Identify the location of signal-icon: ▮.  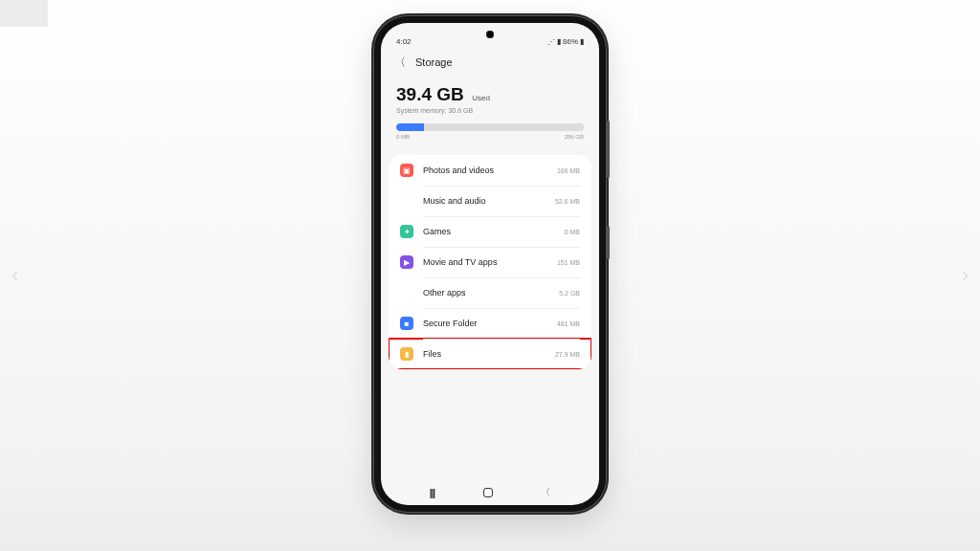
(559, 42).